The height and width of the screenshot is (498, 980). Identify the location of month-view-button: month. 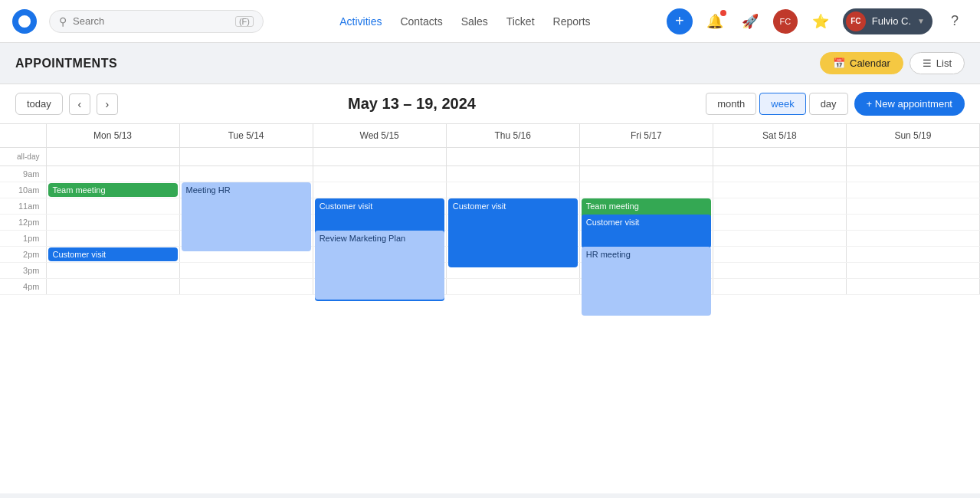
(731, 104).